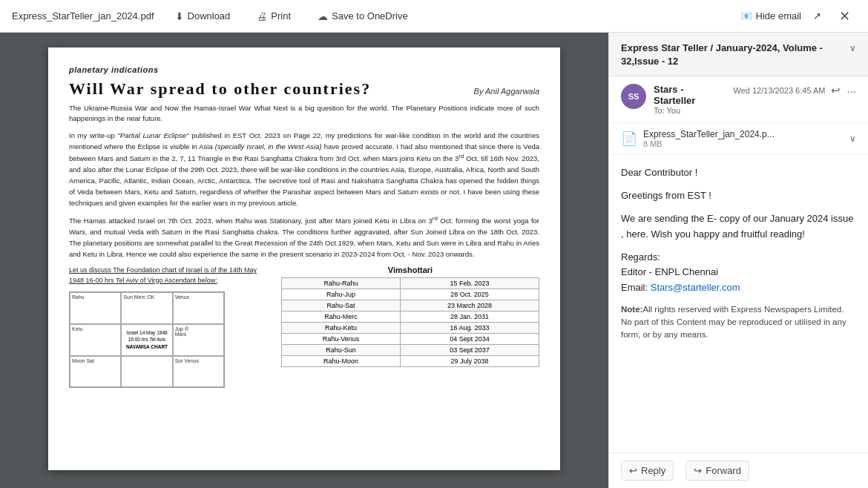  Describe the element at coordinates (696, 288) in the screenshot. I see `email-link: Stars@starteller.com` at that location.